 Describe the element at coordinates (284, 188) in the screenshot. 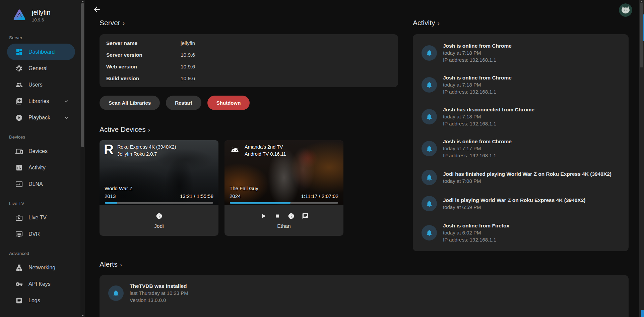

I see `device-card-android-tv: Amanda's 2nd TV Android TV 0.16.11 The F…` at that location.